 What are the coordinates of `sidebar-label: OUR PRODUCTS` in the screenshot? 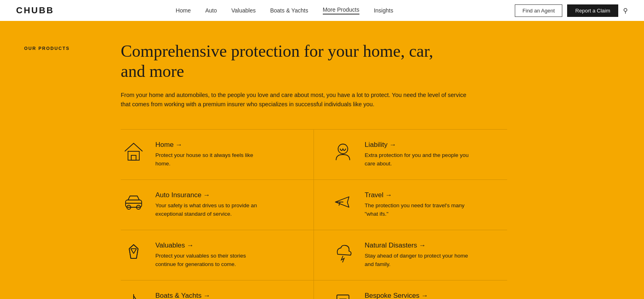 It's located at (47, 48).